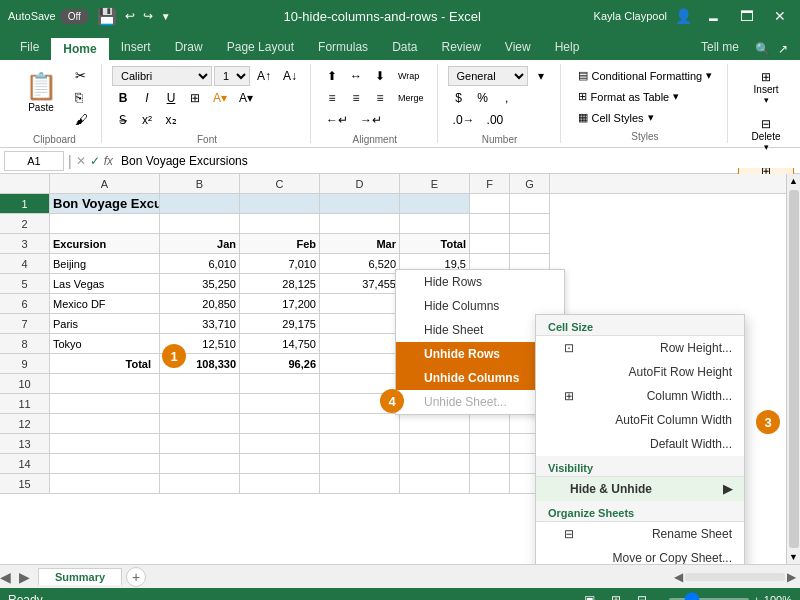  I want to click on cell-b15, so click(200, 484).